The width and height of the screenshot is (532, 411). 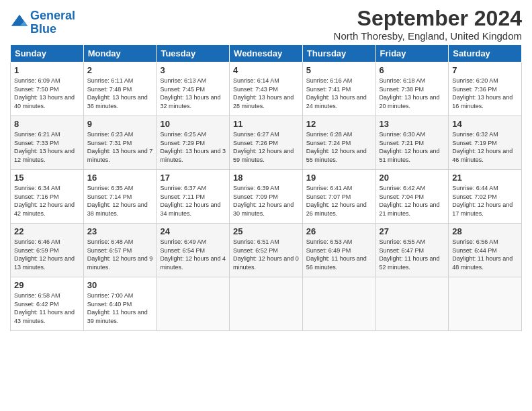 What do you see at coordinates (47, 308) in the screenshot?
I see `cell-info: Sunrise: 6:58 AMSunset: 6:42 PMDaylight:…` at bounding box center [47, 308].